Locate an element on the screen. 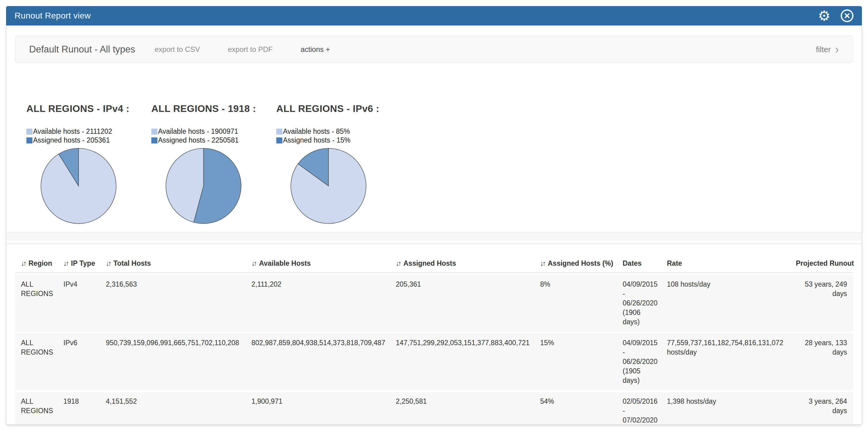 The height and width of the screenshot is (438, 868). date-line: 07/02/2020 is located at coordinates (640, 420).